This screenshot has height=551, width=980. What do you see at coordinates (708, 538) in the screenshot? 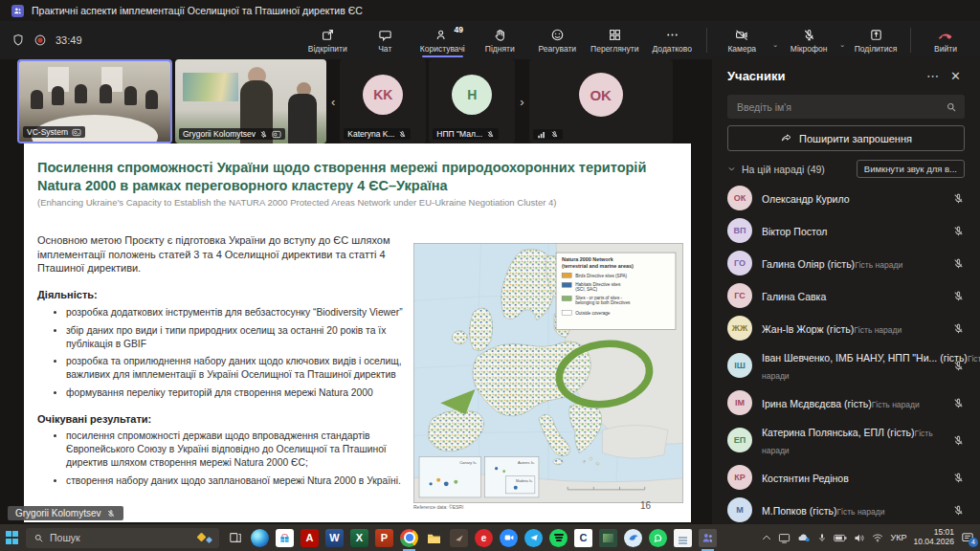
I see `teams-icon` at bounding box center [708, 538].